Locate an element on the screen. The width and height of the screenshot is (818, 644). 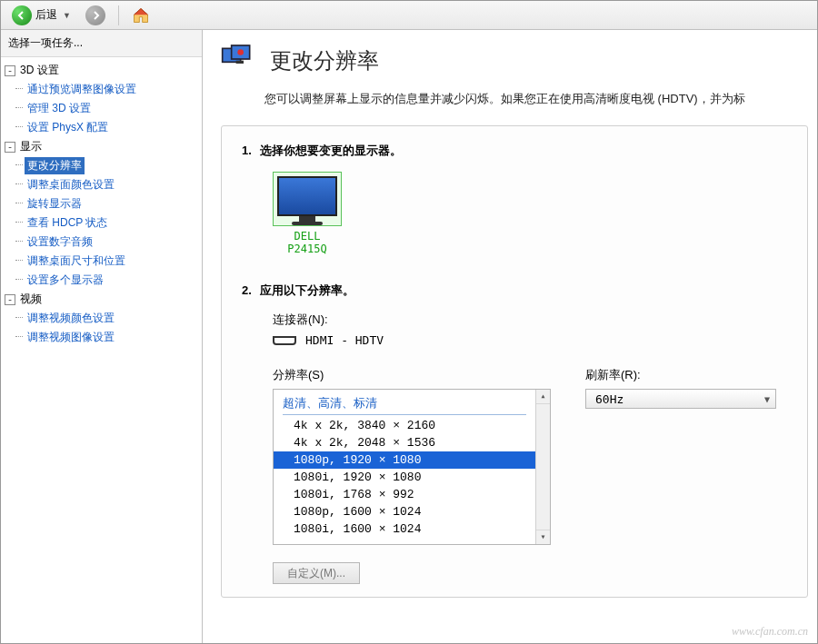
tree-item: 更改分辨率 is located at coordinates (55, 165).